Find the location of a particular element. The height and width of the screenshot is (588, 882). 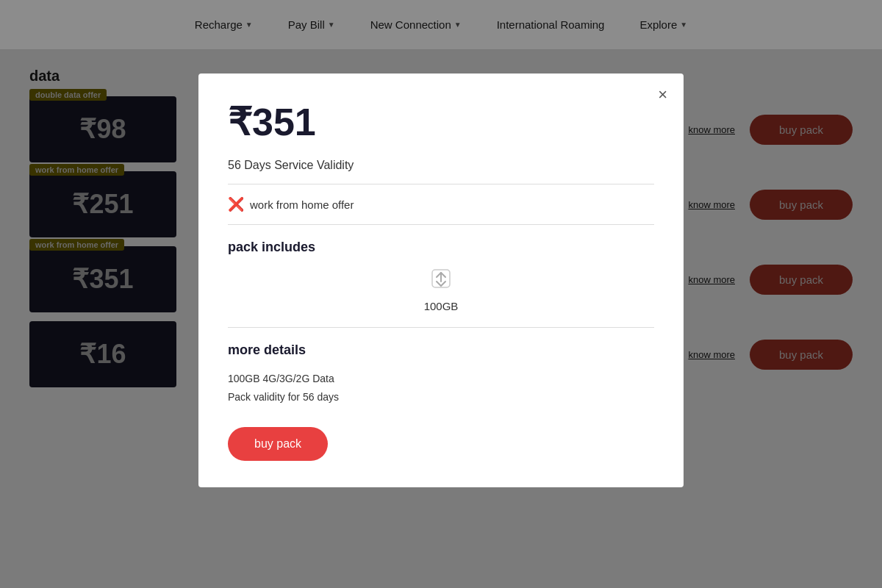

offer-badge-icon: ❌ is located at coordinates (236, 204).